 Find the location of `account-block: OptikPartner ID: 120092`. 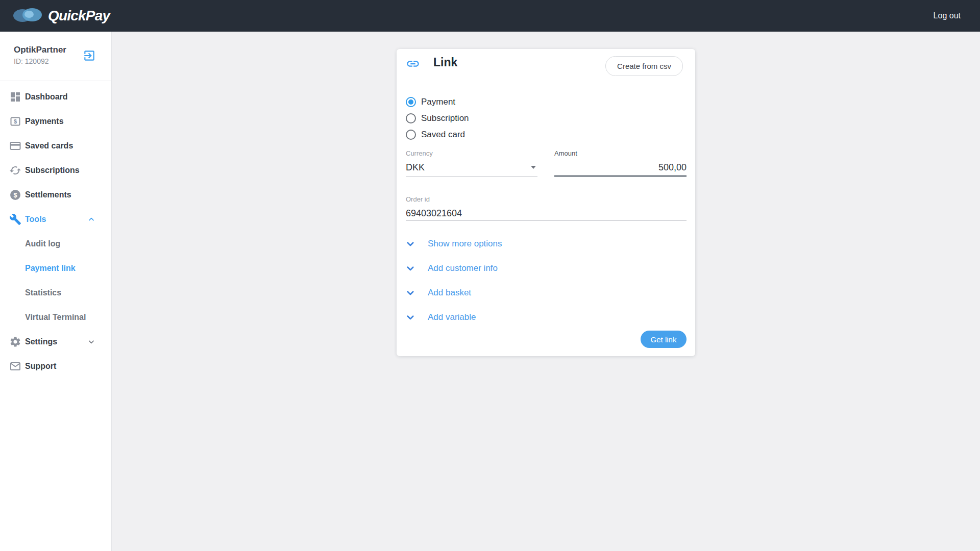

account-block: OptikPartner ID: 120092 is located at coordinates (56, 56).